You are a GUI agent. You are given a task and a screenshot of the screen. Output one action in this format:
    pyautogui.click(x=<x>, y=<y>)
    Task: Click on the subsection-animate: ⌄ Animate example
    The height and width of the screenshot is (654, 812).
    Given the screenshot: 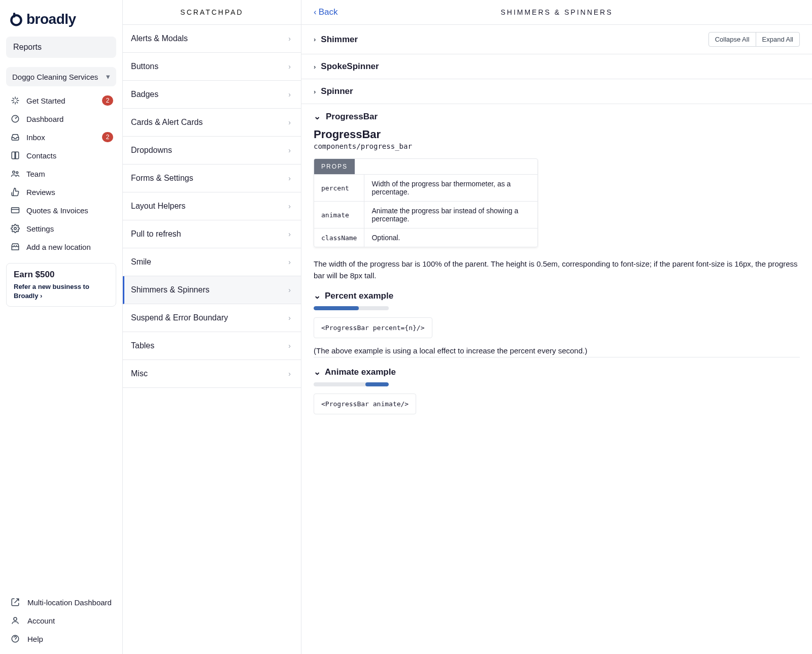 What is the action you would take?
    pyautogui.click(x=557, y=372)
    